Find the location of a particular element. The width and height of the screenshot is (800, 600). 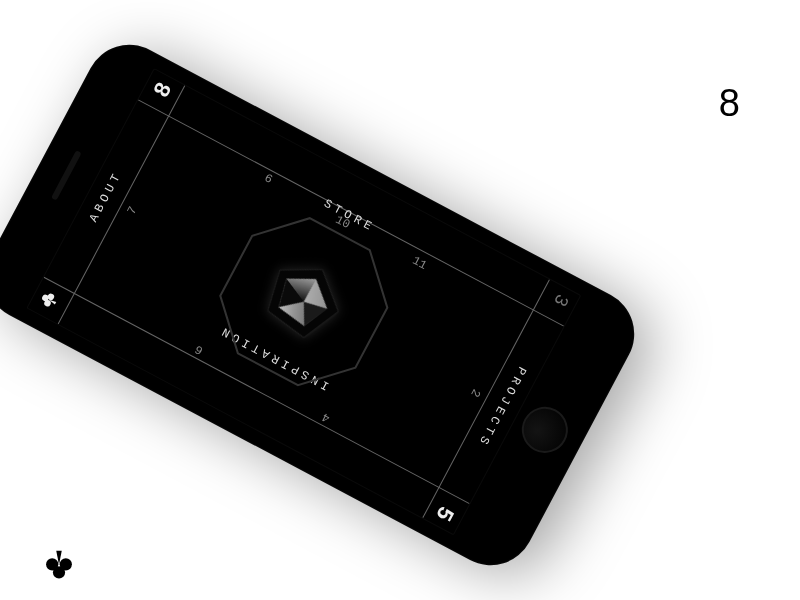

clubs-icon is located at coordinates (59, 565).